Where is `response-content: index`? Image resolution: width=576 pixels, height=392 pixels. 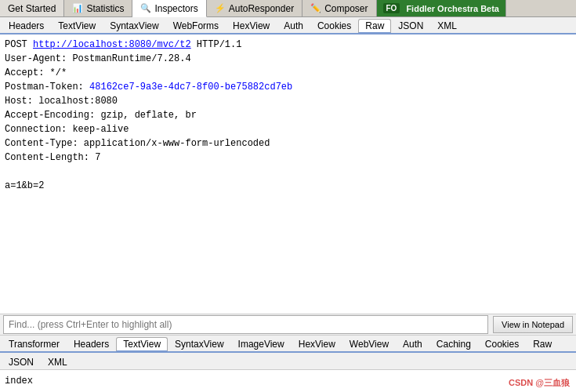 response-content: index is located at coordinates (288, 381).